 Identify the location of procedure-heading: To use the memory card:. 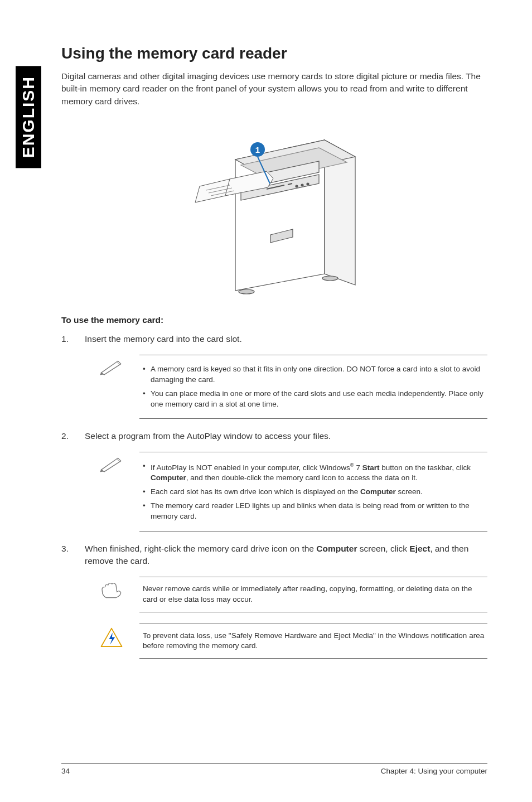
(274, 320).